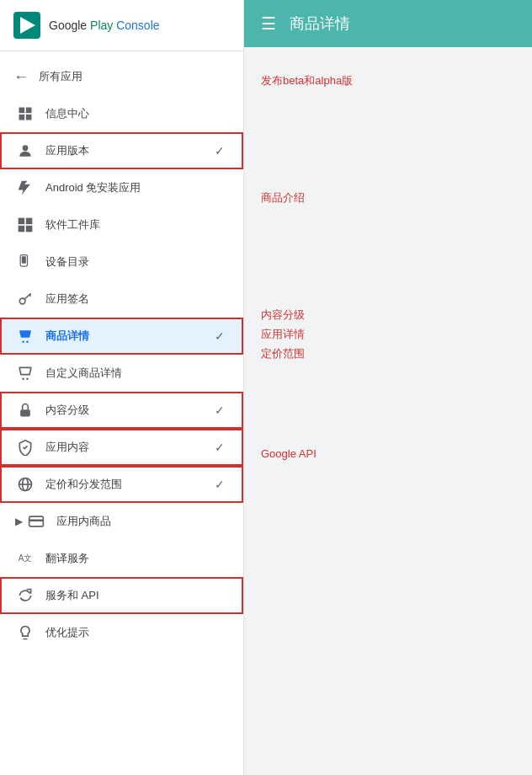  What do you see at coordinates (136, 633) in the screenshot?
I see `sidebar-item-label: 优化提示` at bounding box center [136, 633].